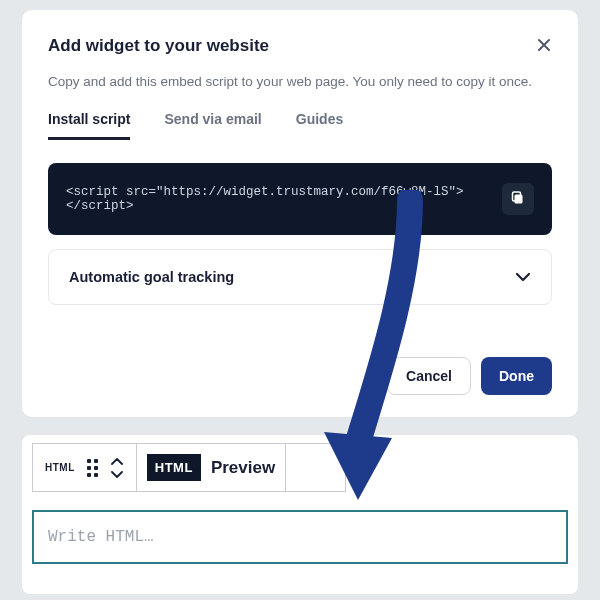 The width and height of the screenshot is (600, 600). What do you see at coordinates (544, 46) in the screenshot?
I see `close-button` at bounding box center [544, 46].